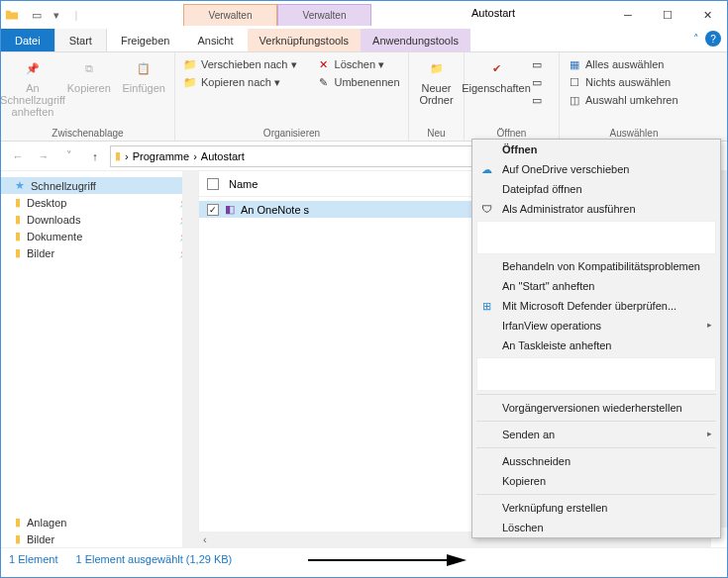 This screenshot has height=578, width=728. Describe the element at coordinates (44, 156) in the screenshot. I see `nav-forward-button: →` at that location.